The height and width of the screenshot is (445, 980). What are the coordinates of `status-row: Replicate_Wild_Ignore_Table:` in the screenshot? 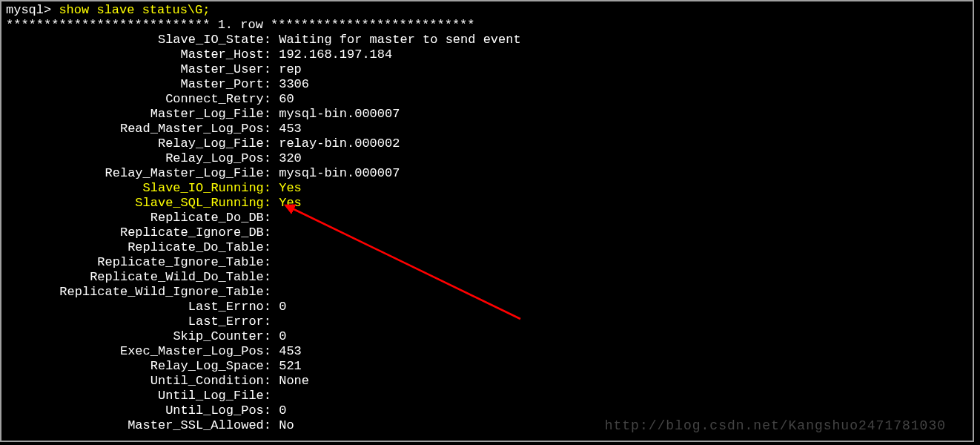 It's located at (487, 292).